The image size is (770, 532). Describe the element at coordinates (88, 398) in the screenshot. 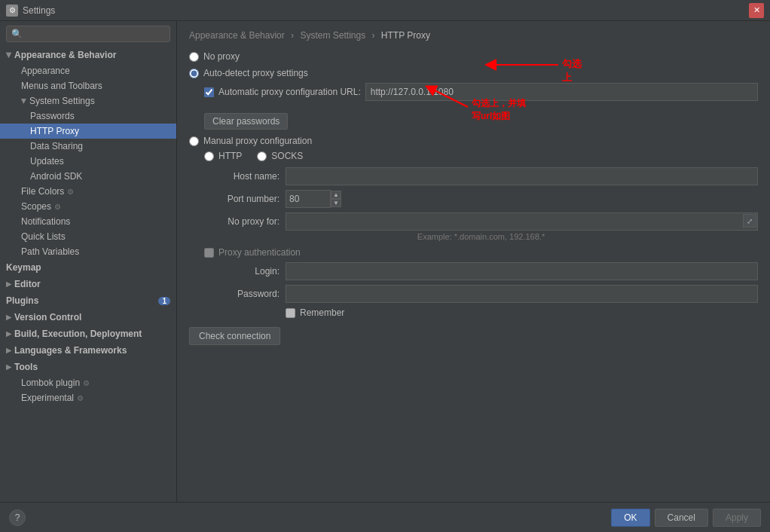

I see `sidebar-item-experimental: Experimental ⚙` at that location.